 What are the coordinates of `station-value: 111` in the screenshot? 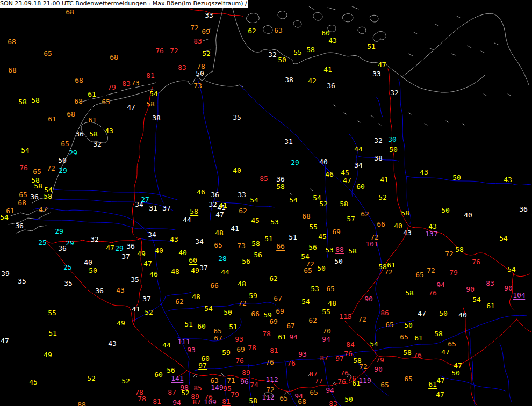 It's located at (184, 342).